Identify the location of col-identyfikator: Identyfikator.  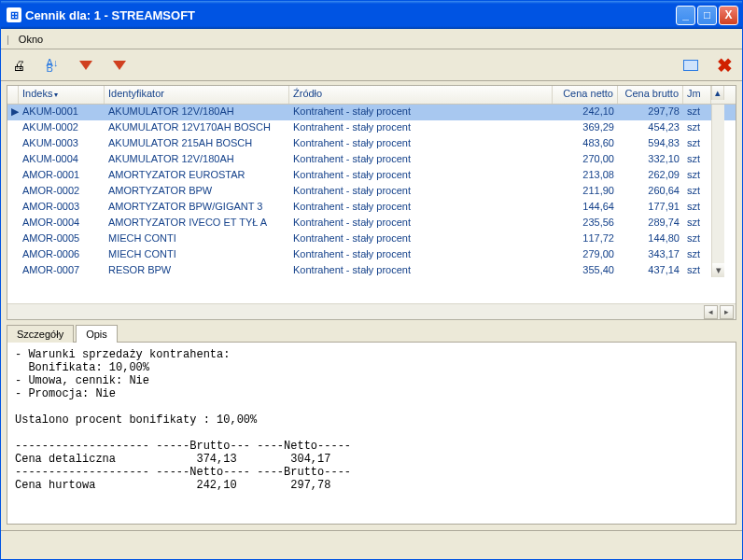
(197, 95).